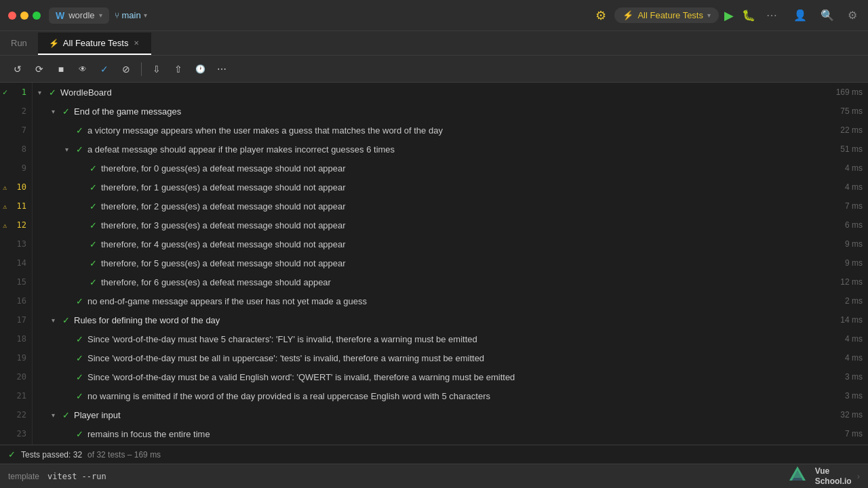 This screenshot has width=868, height=488. Describe the element at coordinates (450, 130) in the screenshot. I see `test-victory-message: ▾ ✓ a victory message appears when the u…` at that location.